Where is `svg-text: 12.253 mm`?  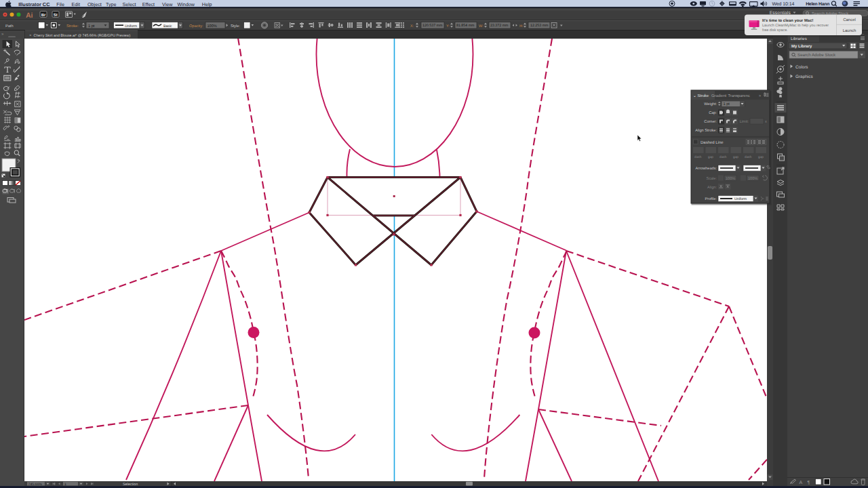 svg-text: 12.253 mm is located at coordinates (540, 26).